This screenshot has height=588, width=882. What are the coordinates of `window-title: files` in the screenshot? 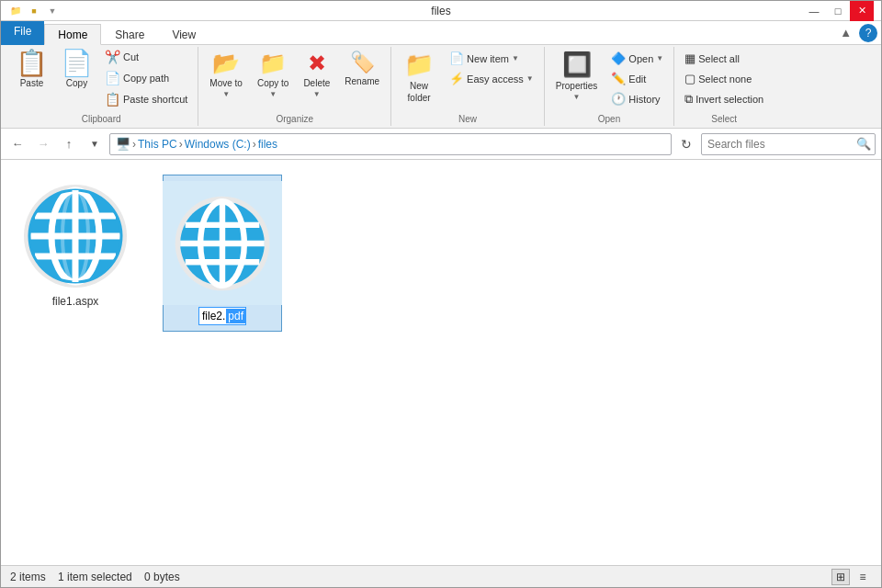 It's located at (441, 11).